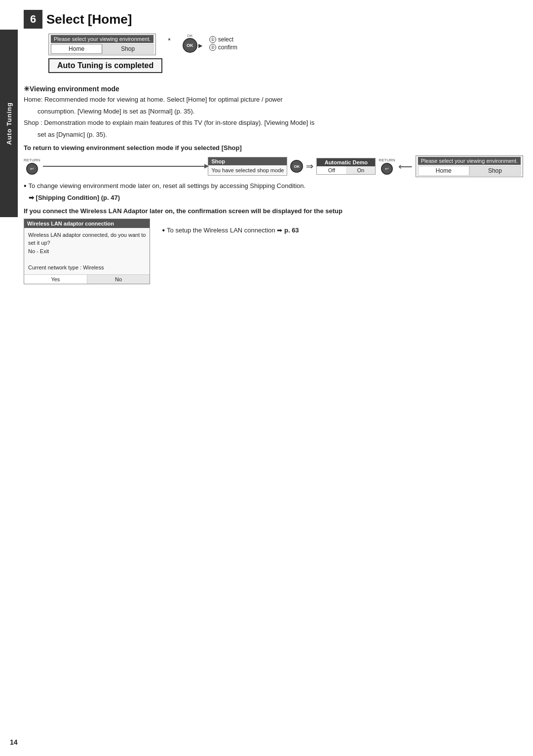  I want to click on sidebar-auto-tuning: Auto Tuning, so click(9, 123).